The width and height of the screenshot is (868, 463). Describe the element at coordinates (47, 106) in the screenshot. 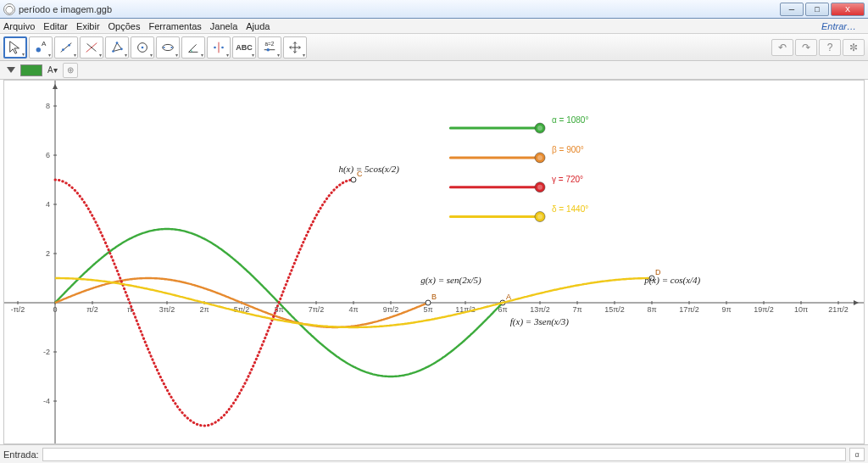

I see `svg-text: 8` at that location.